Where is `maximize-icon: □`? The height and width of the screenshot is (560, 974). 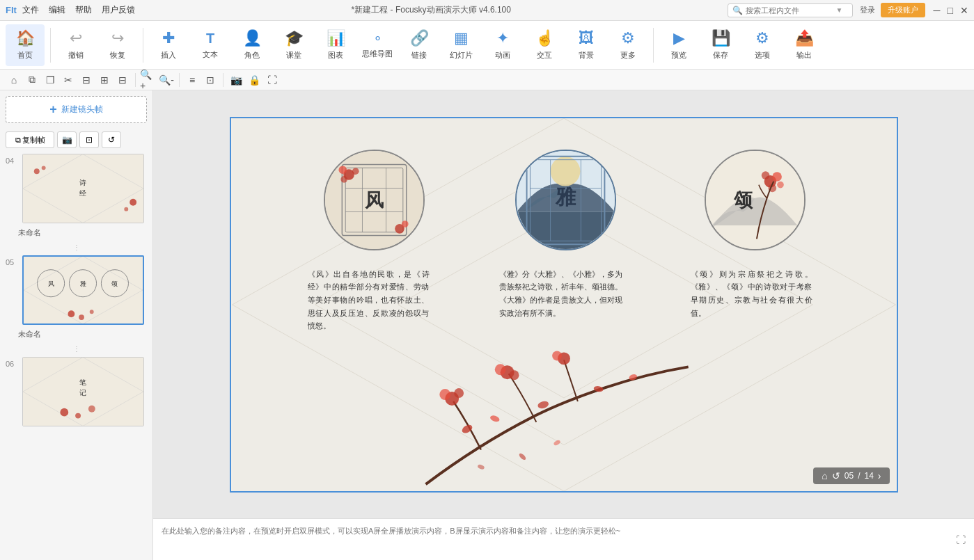
maximize-icon: □ is located at coordinates (950, 10).